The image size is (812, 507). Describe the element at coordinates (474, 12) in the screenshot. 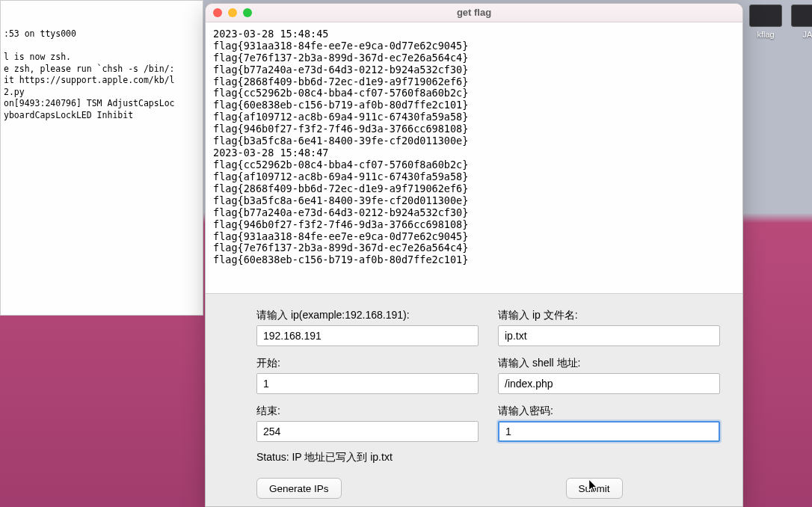

I see `window-title: get flag` at that location.